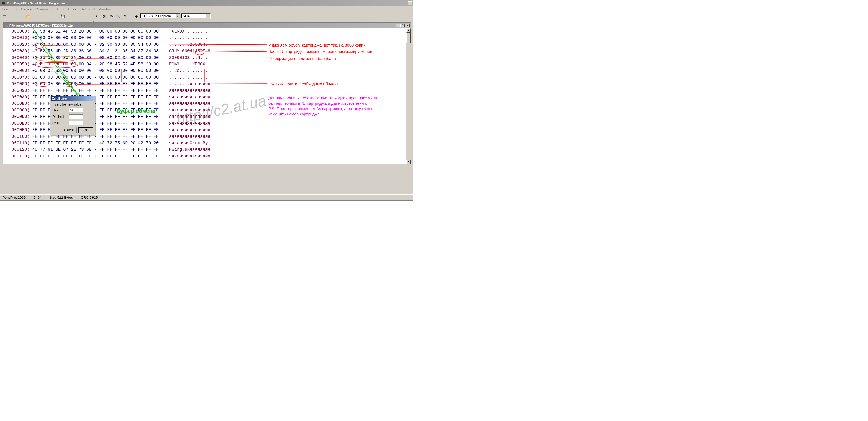 The height and width of the screenshot is (421, 868). What do you see at coordinates (76, 110) in the screenshot?
I see `hex-input` at bounding box center [76, 110].